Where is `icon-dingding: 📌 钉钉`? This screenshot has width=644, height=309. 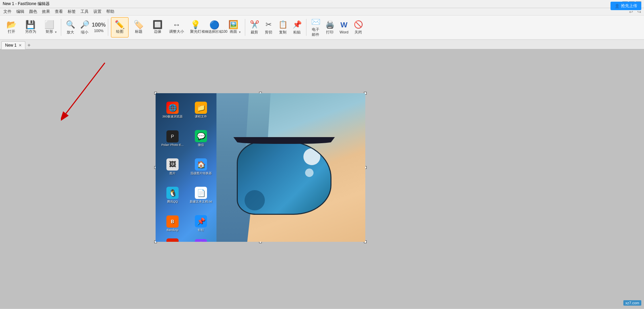 icon-dingding: 📌 钉钉 is located at coordinates (201, 224).